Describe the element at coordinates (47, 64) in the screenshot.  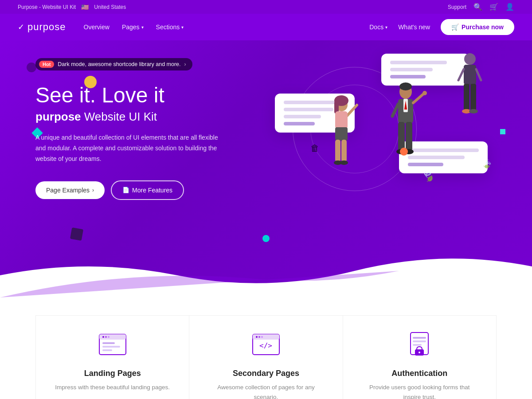
I see `hot-tag: Hot` at that location.